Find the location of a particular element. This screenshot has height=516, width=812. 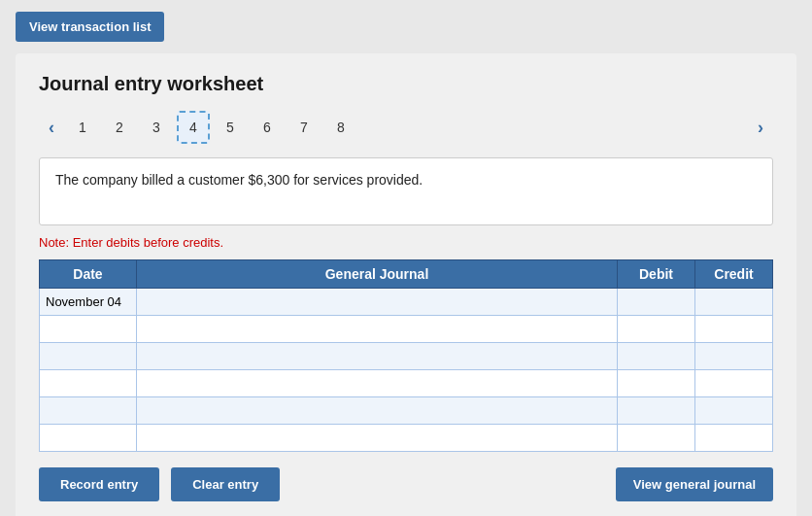

page-6: 6 is located at coordinates (267, 127).